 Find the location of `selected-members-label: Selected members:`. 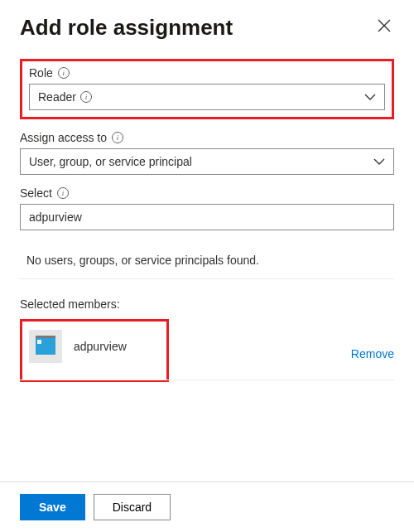

selected-members-label: Selected members: is located at coordinates (207, 304).